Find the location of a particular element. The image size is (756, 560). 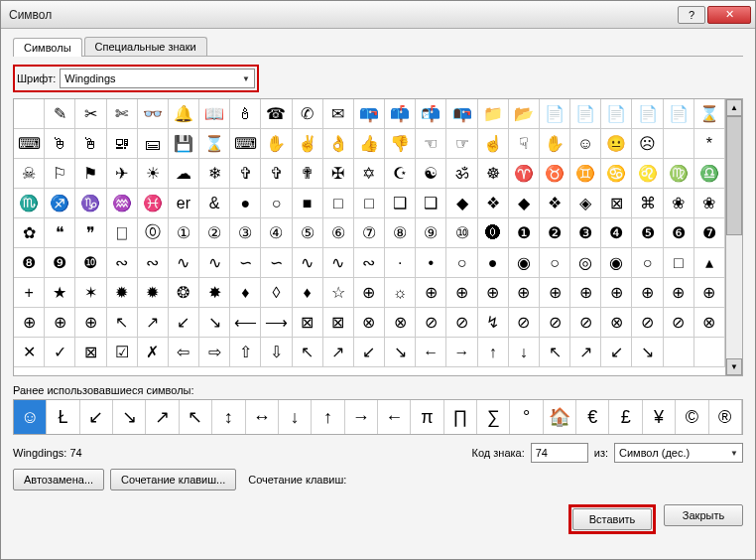

symbol-cell: ↙ is located at coordinates (369, 352).